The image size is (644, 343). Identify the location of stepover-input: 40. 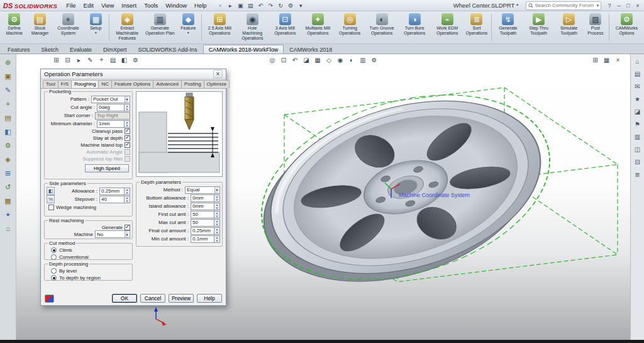
(112, 200).